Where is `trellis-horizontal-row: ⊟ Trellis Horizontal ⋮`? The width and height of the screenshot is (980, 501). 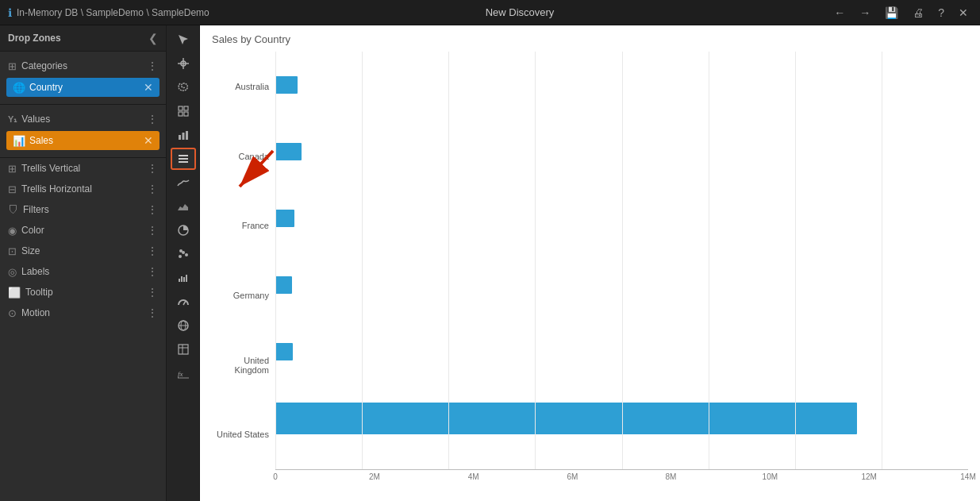 trellis-horizontal-row: ⊟ Trellis Horizontal ⋮ is located at coordinates (83, 189).